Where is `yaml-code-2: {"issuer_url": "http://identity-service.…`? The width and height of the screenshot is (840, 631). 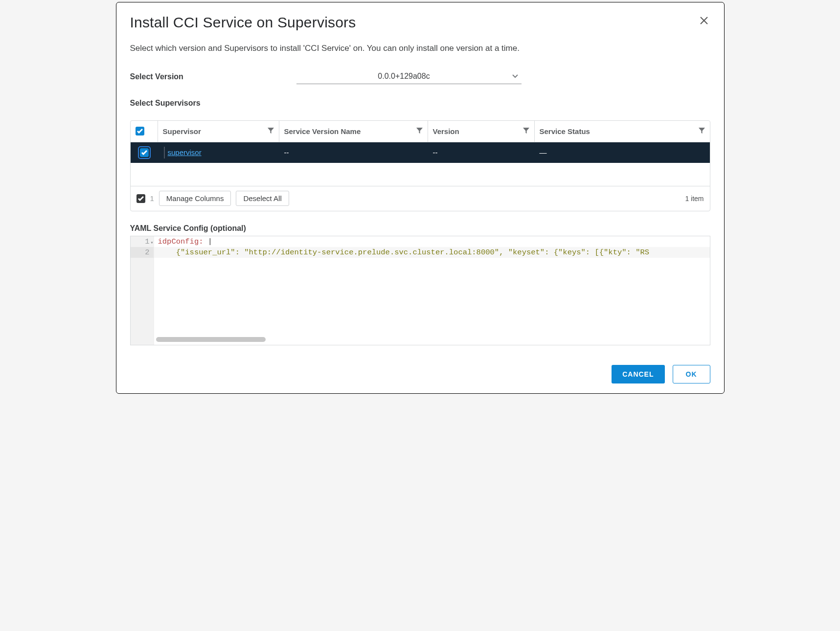 yaml-code-2: {"issuer_url": "http://identity-service.… is located at coordinates (432, 252).